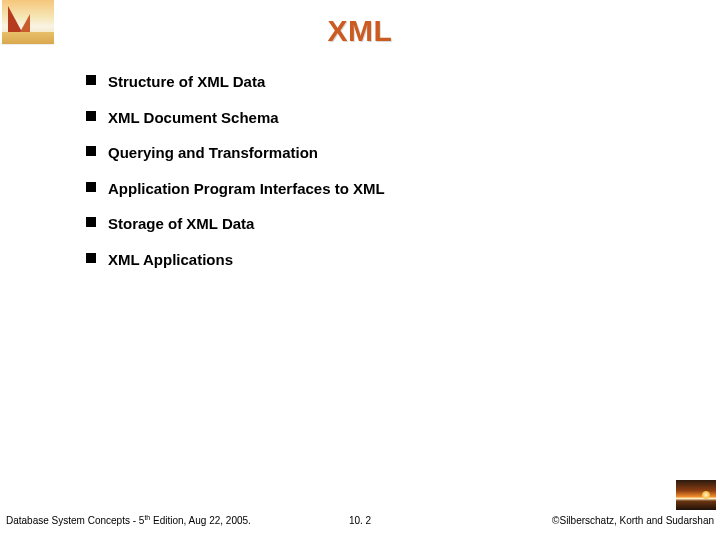 The height and width of the screenshot is (540, 720). Describe the element at coordinates (360, 520) in the screenshot. I see `footer-page-number: 10. 2` at that location.